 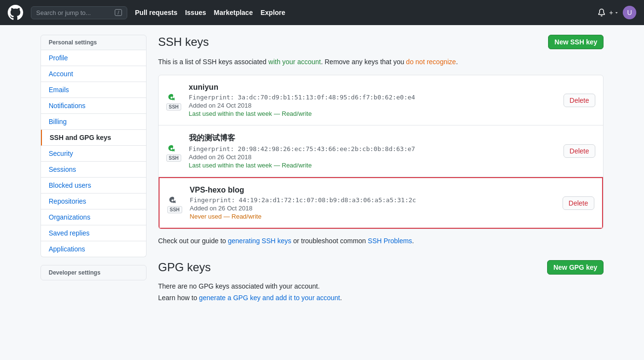 I want to click on key-actions-1: Delete, so click(x=579, y=100).